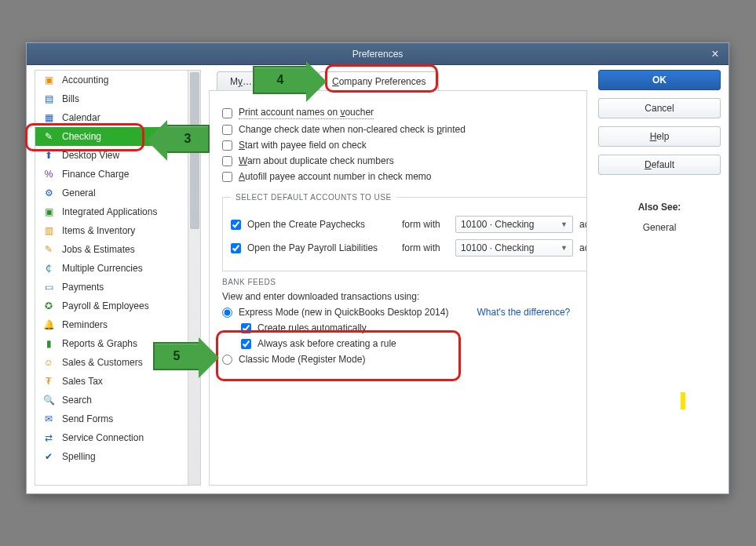  I want to click on search-icon: 🔍, so click(49, 400).